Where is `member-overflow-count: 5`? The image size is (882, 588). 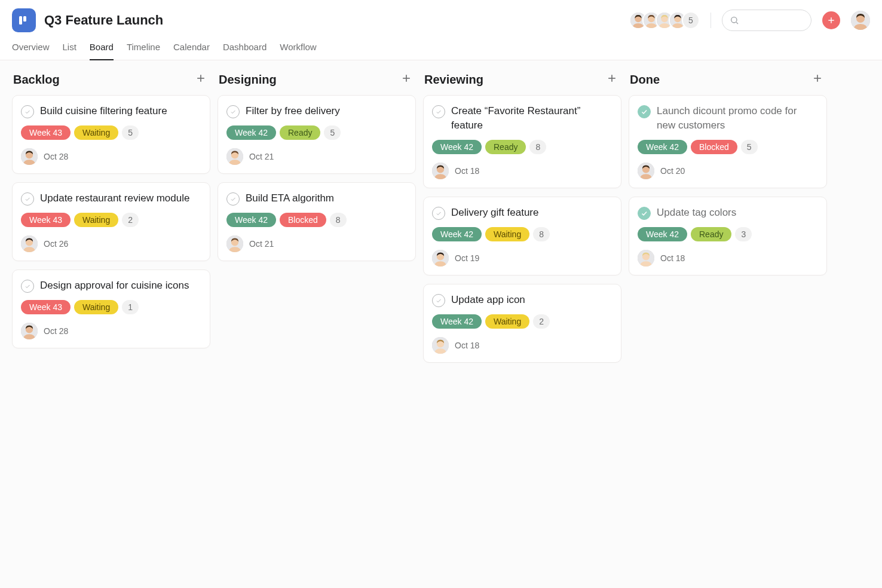 member-overflow-count: 5 is located at coordinates (691, 20).